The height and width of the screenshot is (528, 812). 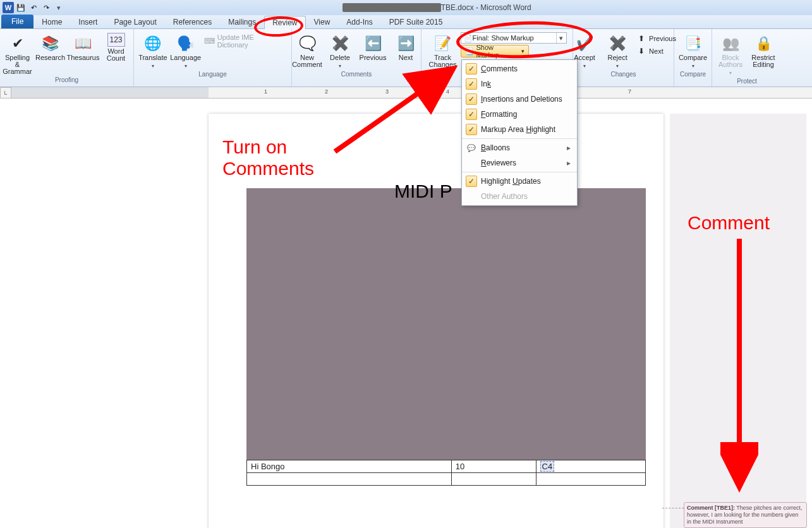 What do you see at coordinates (356, 58) in the screenshot?
I see `group-comments: 🗨️New Comment ✖️Delete▾ ⬅️Previous ➡️Nex…` at bounding box center [356, 58].